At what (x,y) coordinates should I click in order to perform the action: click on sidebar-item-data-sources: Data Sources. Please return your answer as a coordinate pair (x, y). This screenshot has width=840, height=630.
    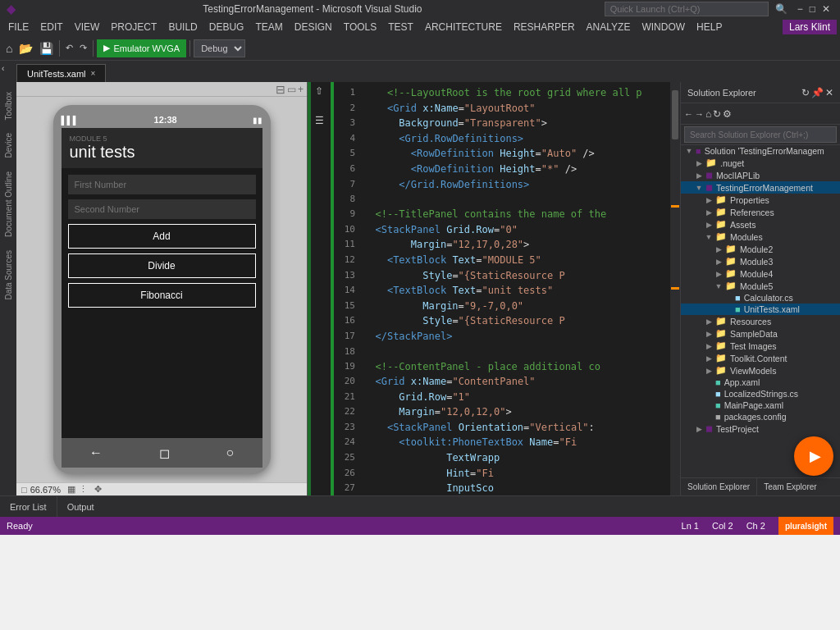
    Looking at the image, I should click on (8, 276).